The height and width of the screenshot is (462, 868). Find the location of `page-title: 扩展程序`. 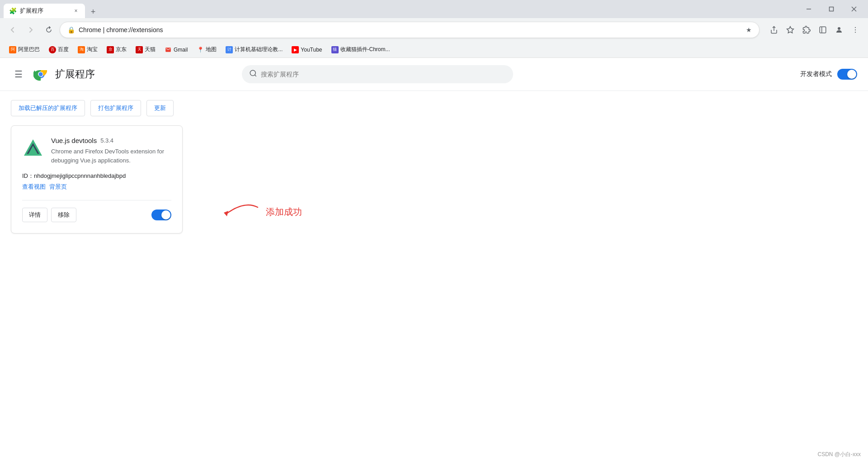

page-title: 扩展程序 is located at coordinates (75, 74).